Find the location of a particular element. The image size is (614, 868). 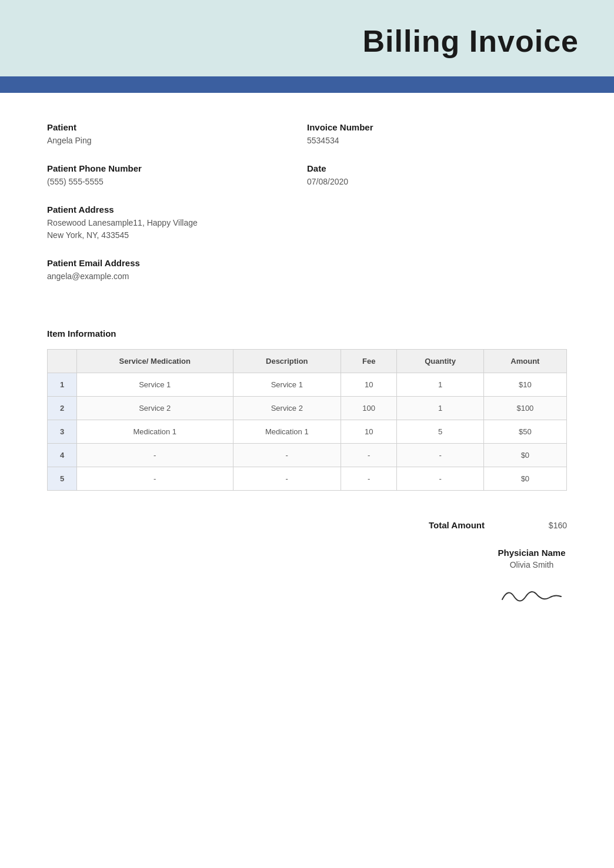

patient-phone-label: Patient Phone Number is located at coordinates (177, 168).